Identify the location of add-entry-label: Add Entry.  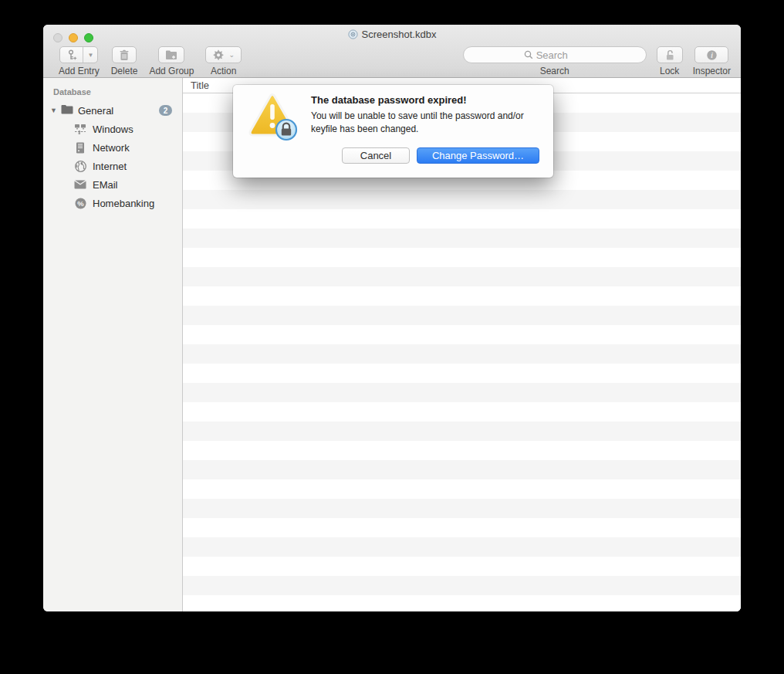
(79, 71).